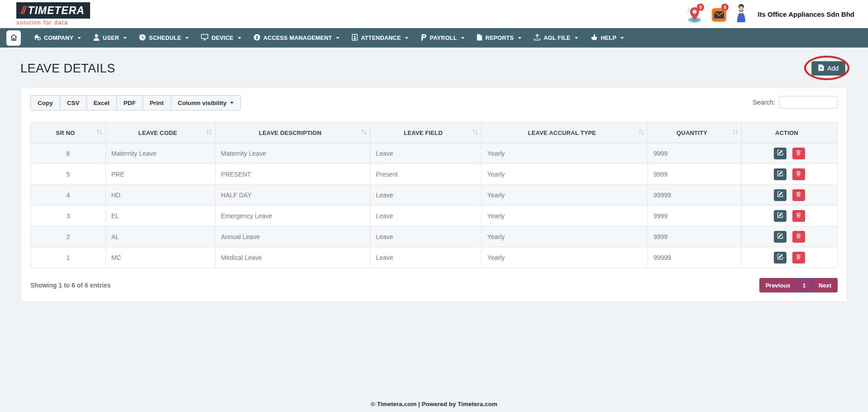 This screenshot has width=868, height=412. I want to click on print-button: Print, so click(157, 103).